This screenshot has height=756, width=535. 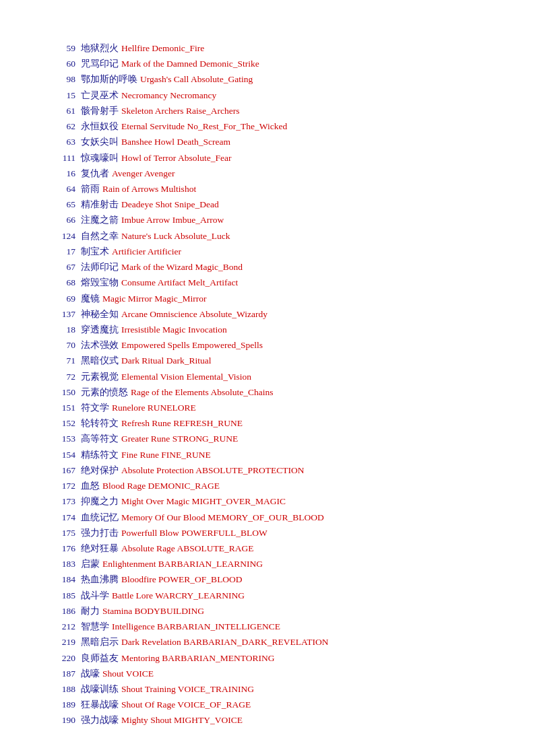 What do you see at coordinates (65, 188) in the screenshot?
I see `entry-number: 64` at bounding box center [65, 188].